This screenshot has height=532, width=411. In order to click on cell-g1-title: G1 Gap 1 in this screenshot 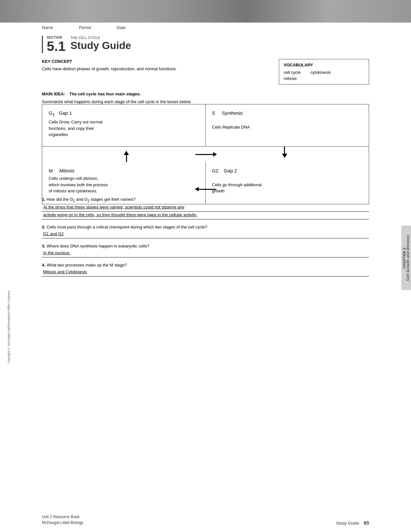, I will do `click(124, 113)`.